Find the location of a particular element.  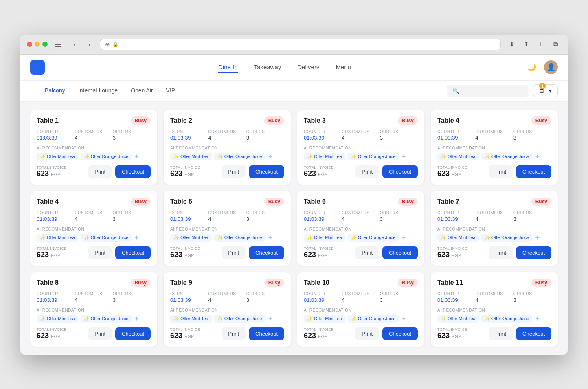

forward-button: › is located at coordinates (89, 44).